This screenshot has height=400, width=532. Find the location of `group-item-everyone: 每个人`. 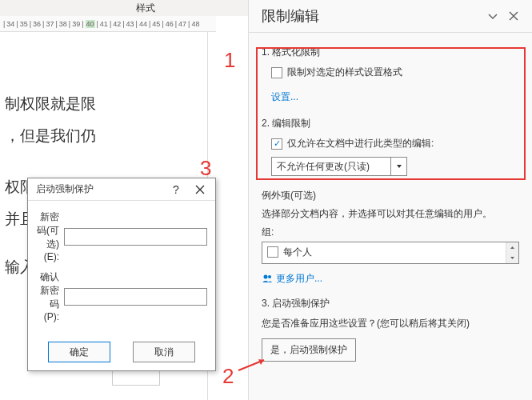

group-item-everyone: 每个人 is located at coordinates (298, 253).